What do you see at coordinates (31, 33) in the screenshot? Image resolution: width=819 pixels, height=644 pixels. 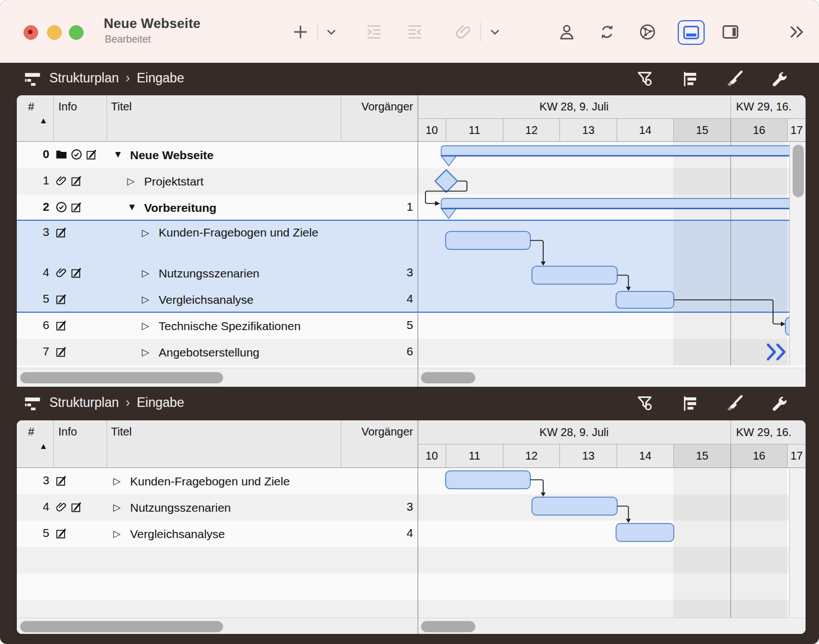 I see `close-button` at bounding box center [31, 33].